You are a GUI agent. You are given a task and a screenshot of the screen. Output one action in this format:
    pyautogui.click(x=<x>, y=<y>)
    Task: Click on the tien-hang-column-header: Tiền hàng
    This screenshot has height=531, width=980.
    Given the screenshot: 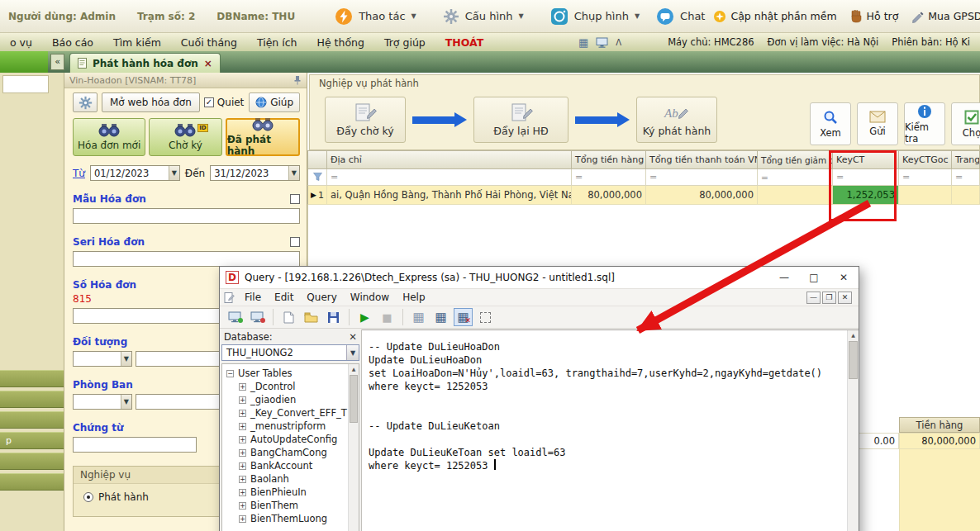 What is the action you would take?
    pyautogui.click(x=940, y=424)
    